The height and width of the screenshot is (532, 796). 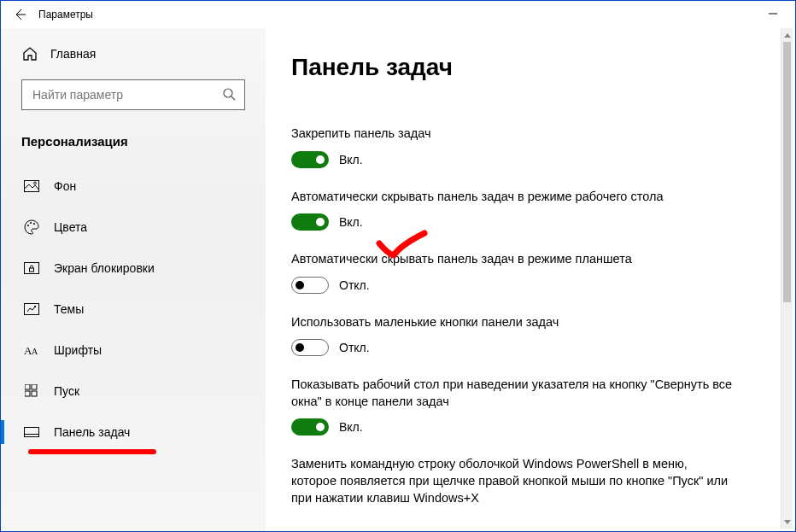 What do you see at coordinates (513, 323) in the screenshot?
I see `setting-label: Использовать маленькие кнопки панели зад…` at bounding box center [513, 323].